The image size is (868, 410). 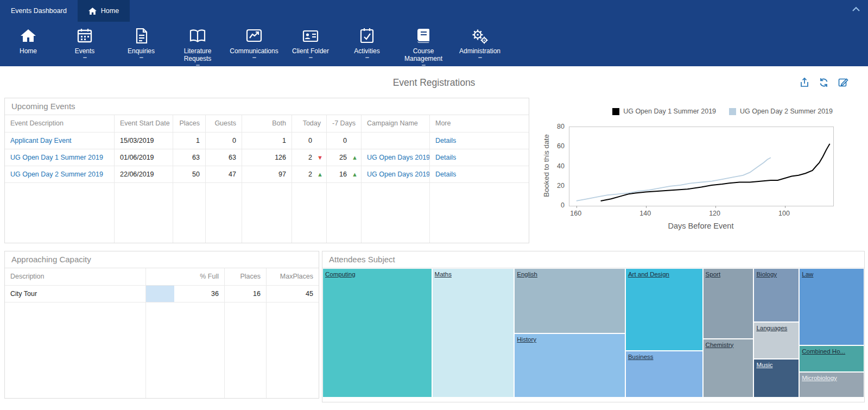 I want to click on tab-events-dashboard: Events Dashboard, so click(x=39, y=11).